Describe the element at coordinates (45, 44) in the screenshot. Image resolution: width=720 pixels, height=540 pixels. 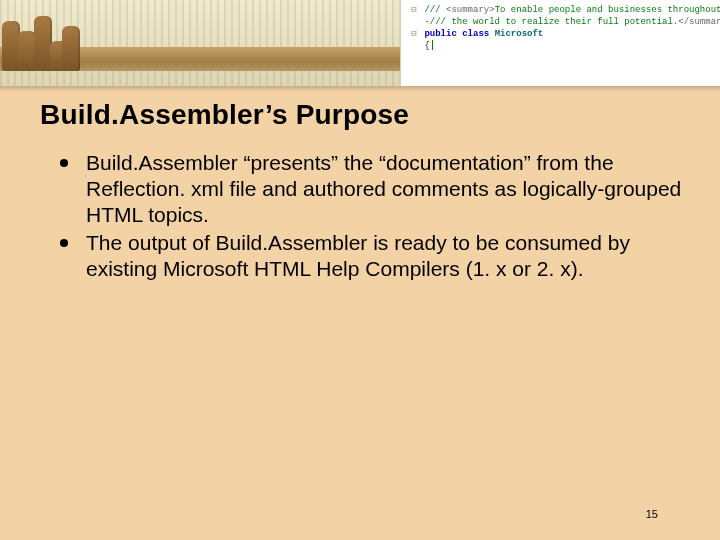
I see `banner-ornament` at that location.